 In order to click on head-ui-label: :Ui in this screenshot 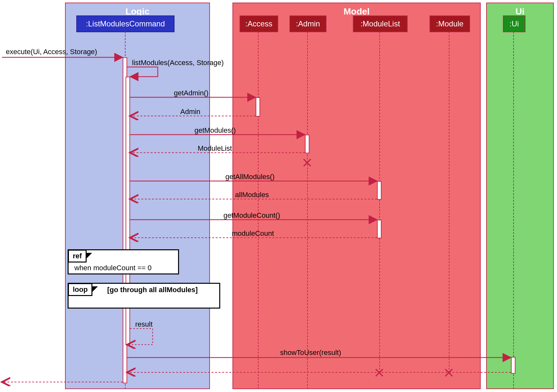, I will do `click(514, 24)`.